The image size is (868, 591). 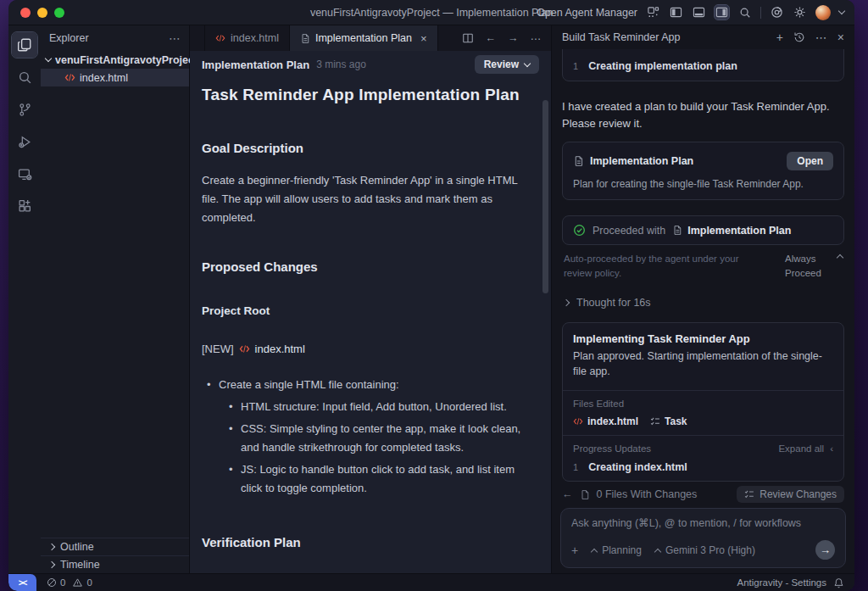 I want to click on source-control-icon, so click(x=25, y=109).